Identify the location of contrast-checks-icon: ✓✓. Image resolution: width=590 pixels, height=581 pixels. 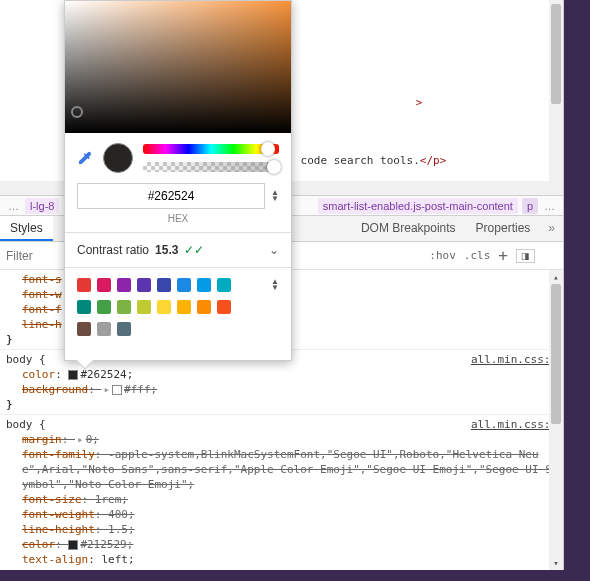
(194, 250).